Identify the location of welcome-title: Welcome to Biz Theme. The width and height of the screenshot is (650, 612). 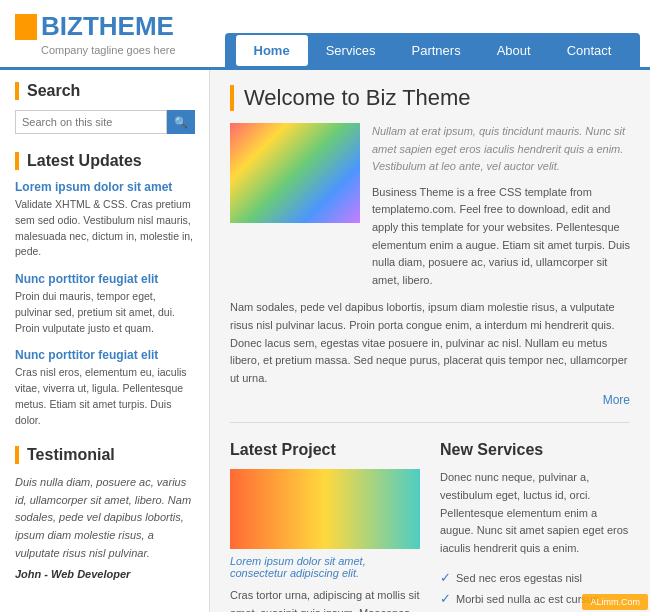
(430, 98).